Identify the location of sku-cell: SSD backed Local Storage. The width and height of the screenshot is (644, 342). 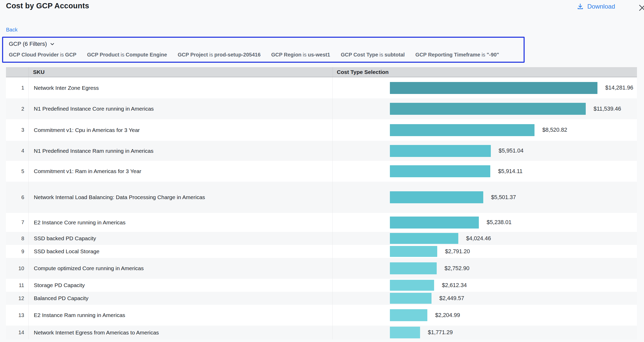
(181, 251).